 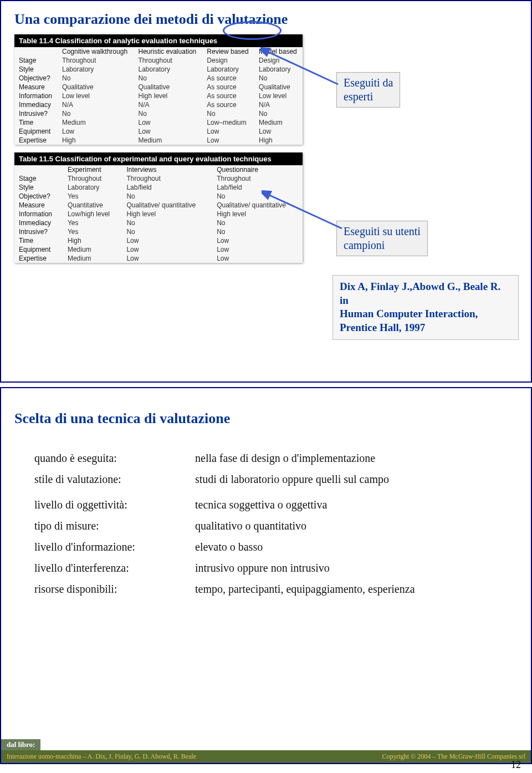 What do you see at coordinates (278, 52) in the screenshot?
I see `t114-h4: Model based` at bounding box center [278, 52].